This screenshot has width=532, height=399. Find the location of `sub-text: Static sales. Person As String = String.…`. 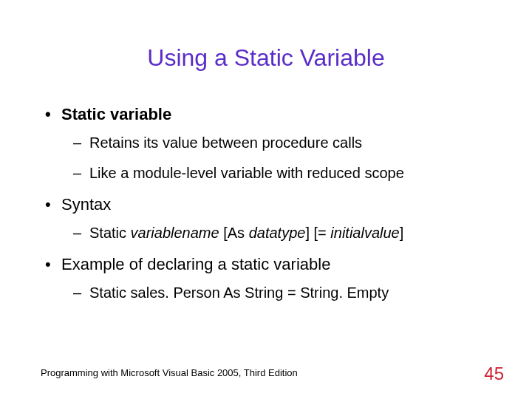

sub-text: Static sales. Person As String = String.… is located at coordinates (239, 293).